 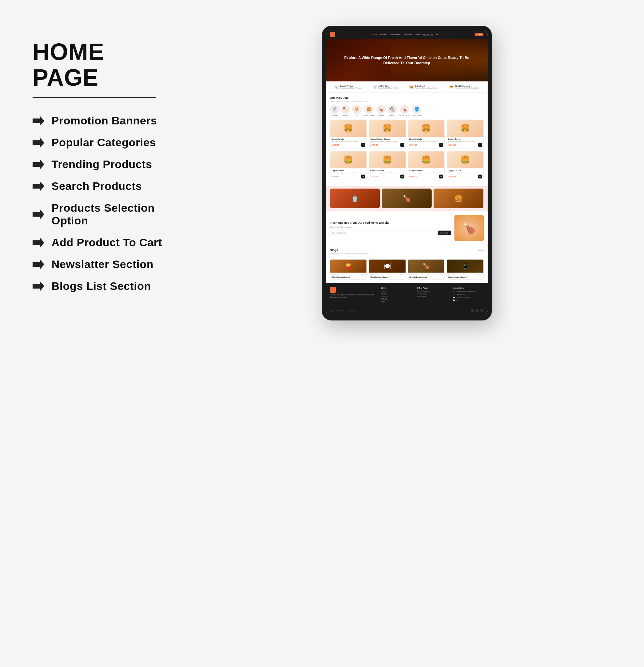 What do you see at coordinates (402, 176) in the screenshot?
I see `product-add-btn-colonel-stacker: +` at bounding box center [402, 176].